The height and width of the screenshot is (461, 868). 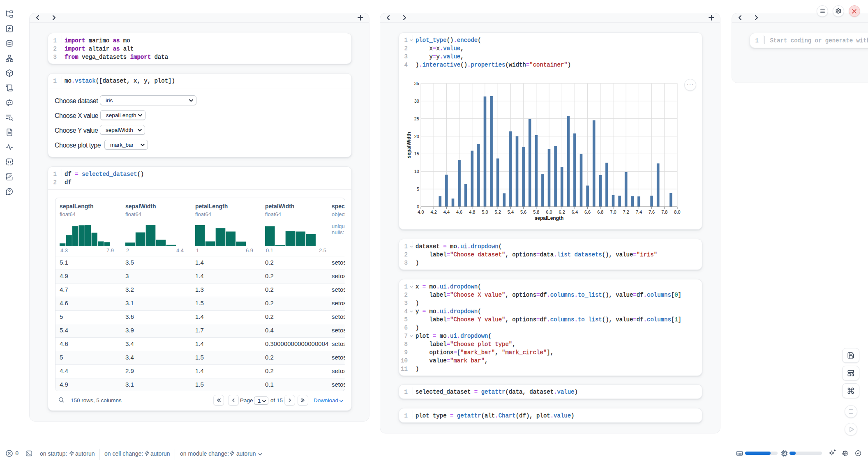 I want to click on svg-text: 25, so click(x=417, y=119).